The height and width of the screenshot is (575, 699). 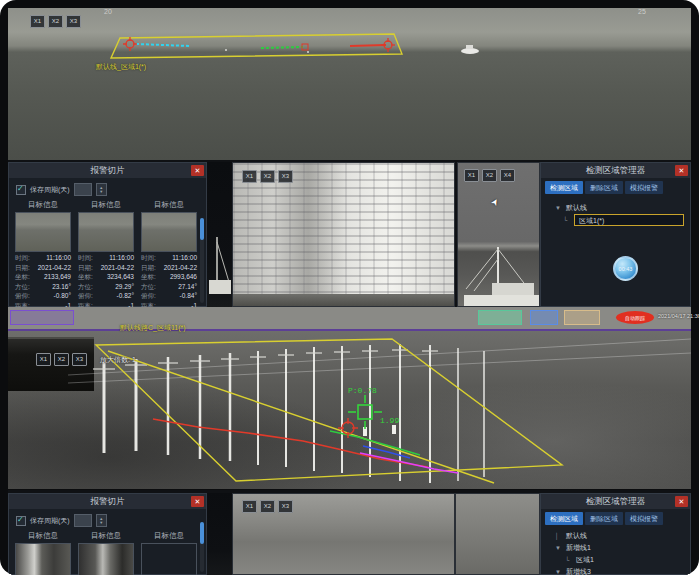 I want to click on secondary-camera-view, so click(x=498, y=534).